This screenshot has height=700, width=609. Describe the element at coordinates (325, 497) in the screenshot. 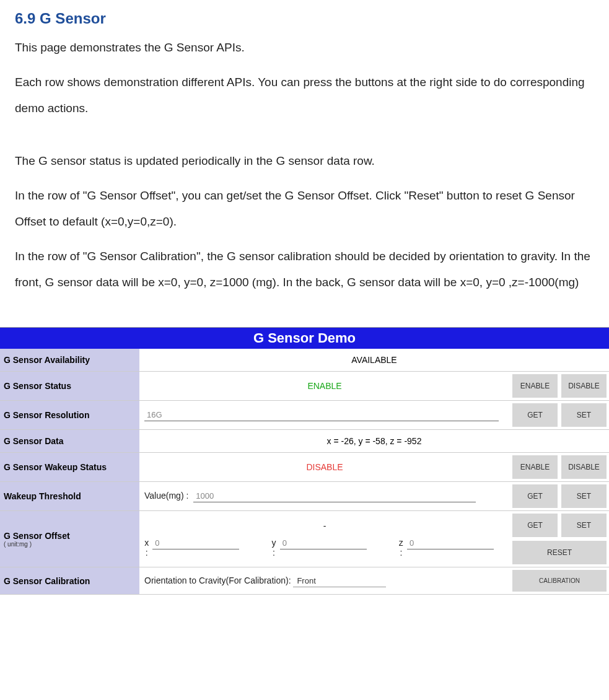

I see `value-threshold: Value(mg) :` at that location.